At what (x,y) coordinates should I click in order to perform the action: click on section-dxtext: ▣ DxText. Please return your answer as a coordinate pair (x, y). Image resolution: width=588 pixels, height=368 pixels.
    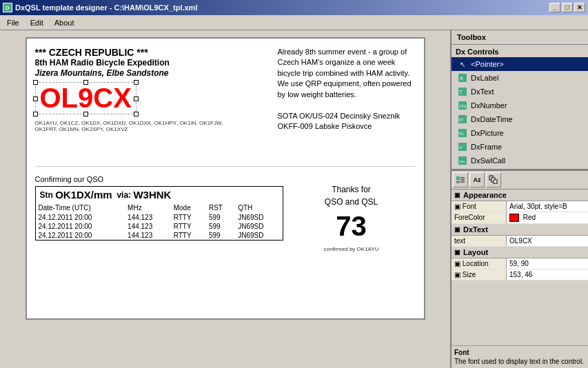
    Looking at the image, I should click on (520, 230).